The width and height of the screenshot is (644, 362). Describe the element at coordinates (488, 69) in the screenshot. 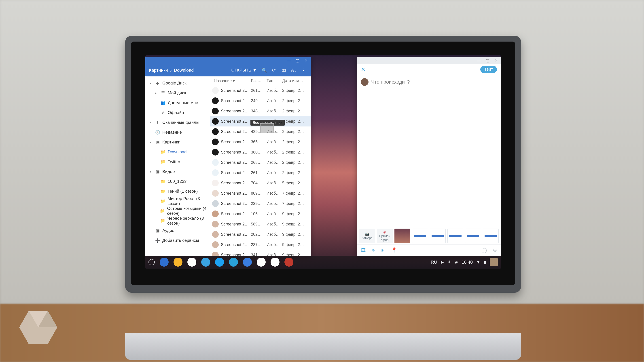

I see `tweet-button: Твит` at that location.